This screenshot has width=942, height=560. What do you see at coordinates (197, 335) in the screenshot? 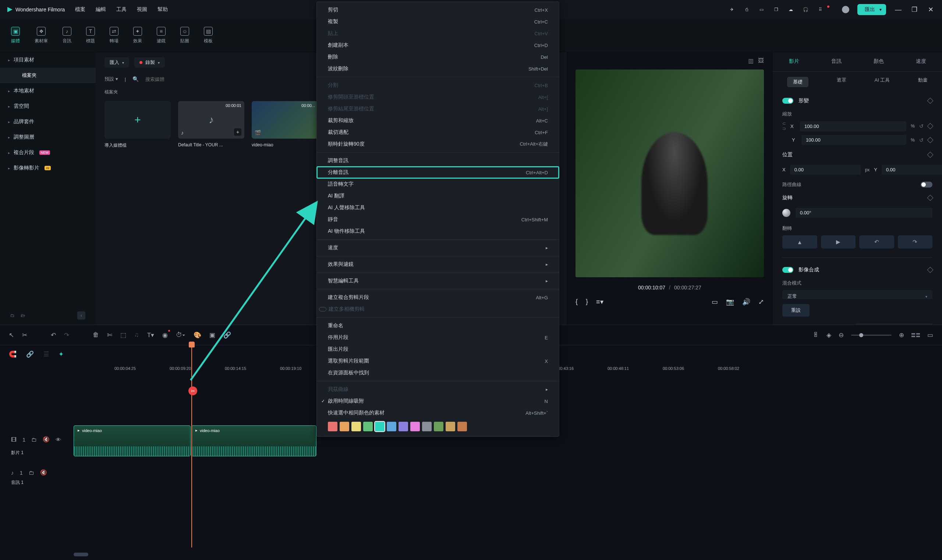
I see `color-tool-icon: 🎨` at bounding box center [197, 335].